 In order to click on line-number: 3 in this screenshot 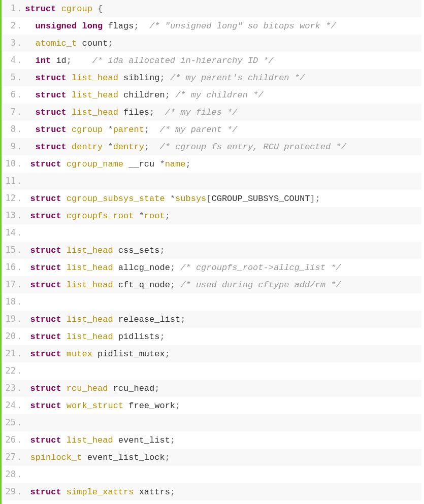, I will do `click(9, 43)`.